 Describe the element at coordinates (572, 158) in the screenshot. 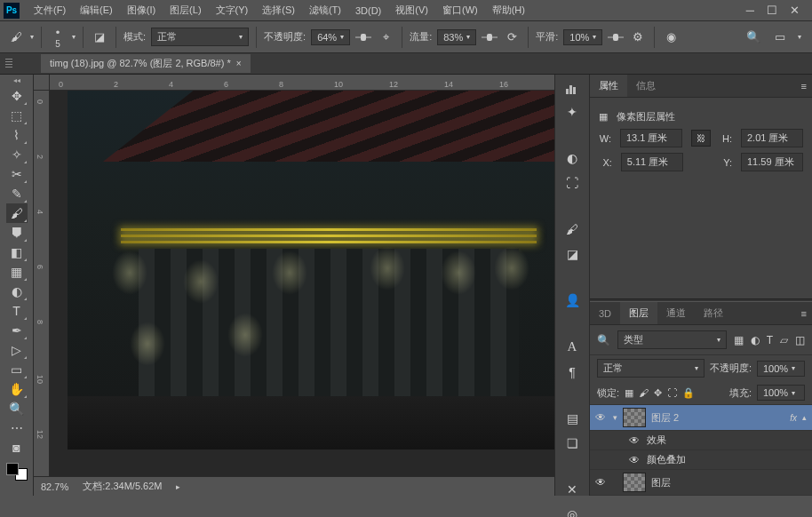

I see `dock-adjust-icon: ◐` at that location.